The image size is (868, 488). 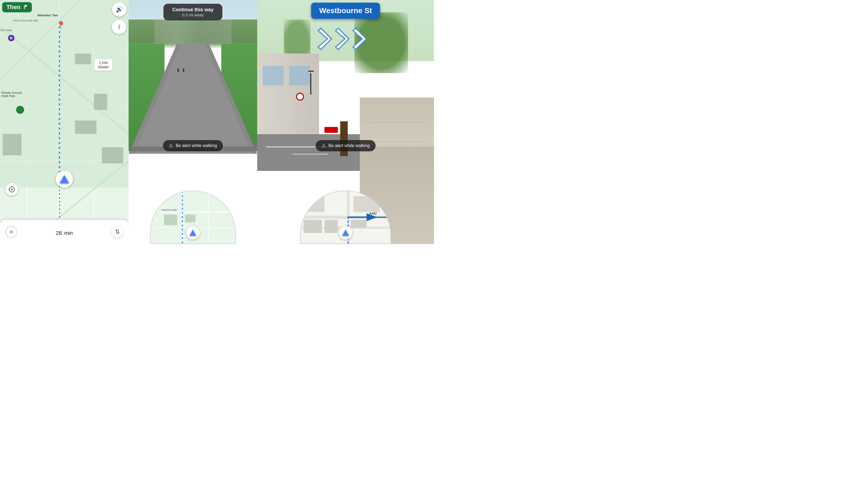 What do you see at coordinates (11, 38) in the screenshot?
I see `toilet-icon: 🚻` at bounding box center [11, 38].